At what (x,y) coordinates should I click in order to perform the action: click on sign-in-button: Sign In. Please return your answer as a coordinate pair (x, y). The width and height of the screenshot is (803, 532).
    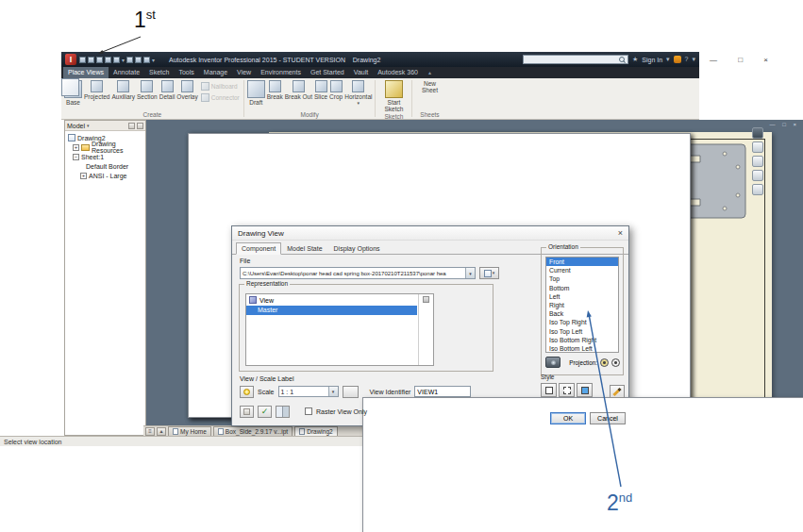
    Looking at the image, I should click on (652, 60).